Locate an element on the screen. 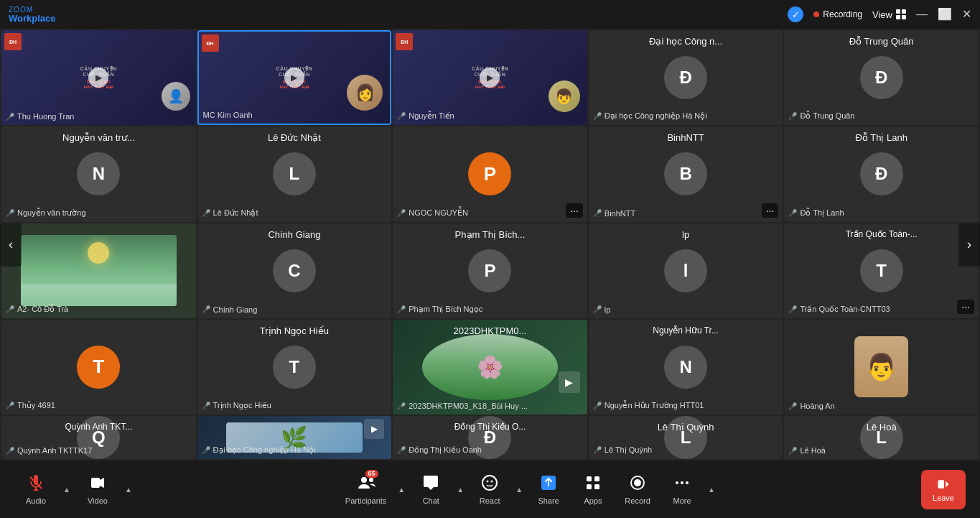 This screenshot has width=980, height=518. next-page-arrow: › is located at coordinates (969, 245).